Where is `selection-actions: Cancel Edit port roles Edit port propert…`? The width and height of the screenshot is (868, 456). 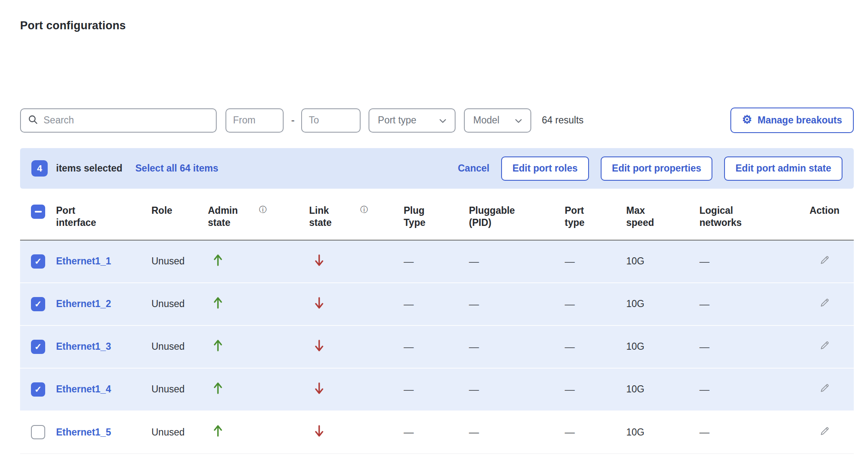
selection-actions: Cancel Edit port roles Edit port propert… is located at coordinates (650, 169).